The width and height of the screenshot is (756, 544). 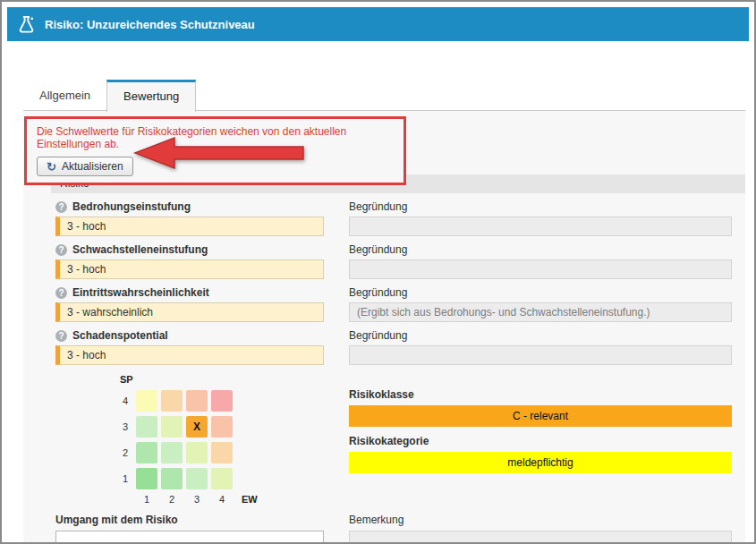 What do you see at coordinates (540, 463) in the screenshot?
I see `risk-category-bar: meldepflichtig` at bounding box center [540, 463].